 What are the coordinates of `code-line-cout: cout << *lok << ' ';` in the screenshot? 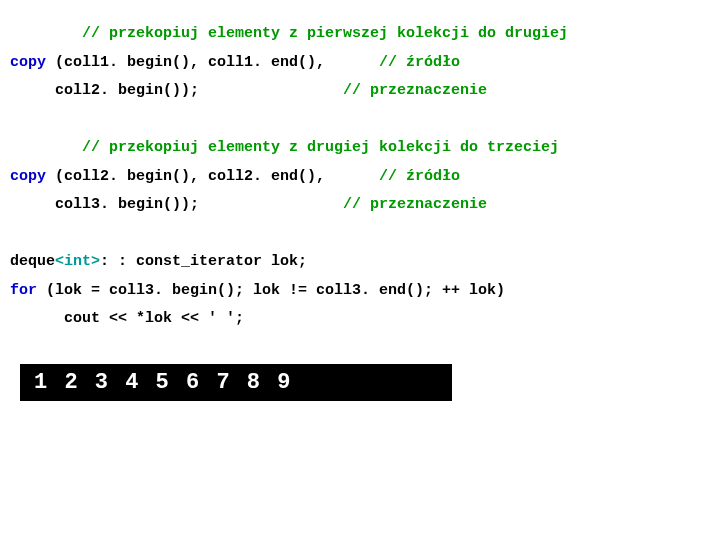 It's located at (360, 320).